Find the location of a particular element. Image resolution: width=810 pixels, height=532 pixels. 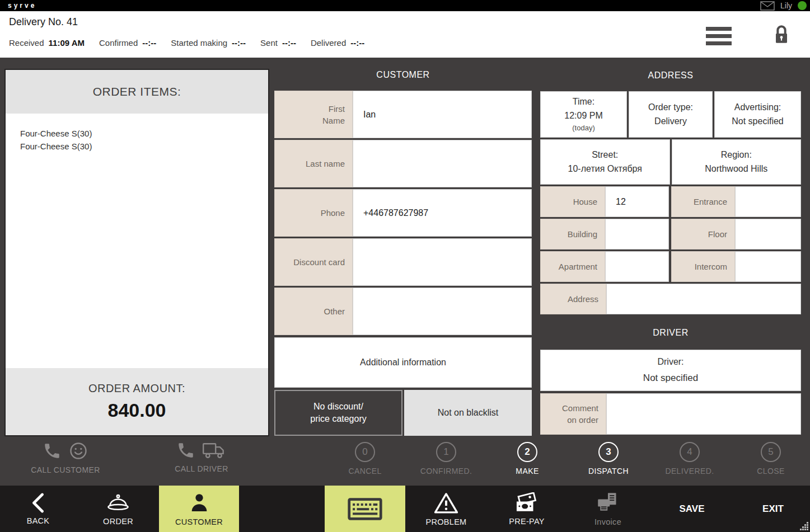

apartment-label: Apartment is located at coordinates (573, 266).